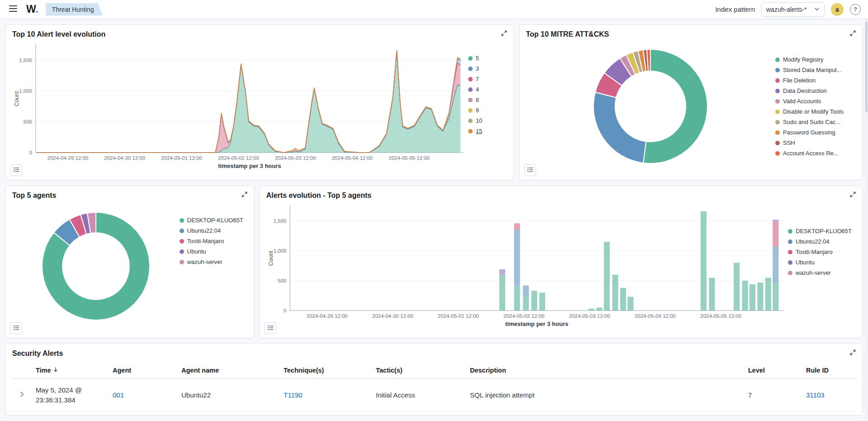 Image resolution: width=868 pixels, height=421 pixels. Describe the element at coordinates (229, 395) in the screenshot. I see `cell-agent-name: Ubuntu22` at that location.